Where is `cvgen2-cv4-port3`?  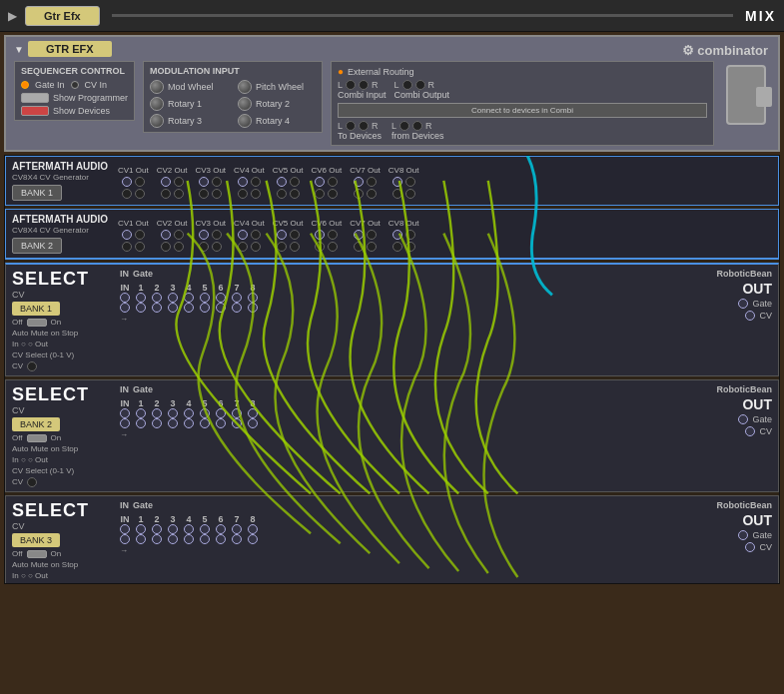
cvgen2-cv4-port3 is located at coordinates (243, 247).